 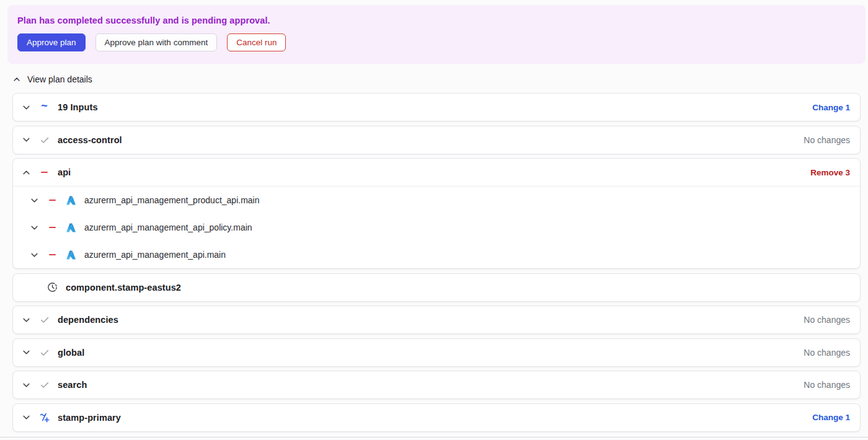 I want to click on plan-row-stamp-primary: stamp-primary Change 1, so click(x=436, y=418).